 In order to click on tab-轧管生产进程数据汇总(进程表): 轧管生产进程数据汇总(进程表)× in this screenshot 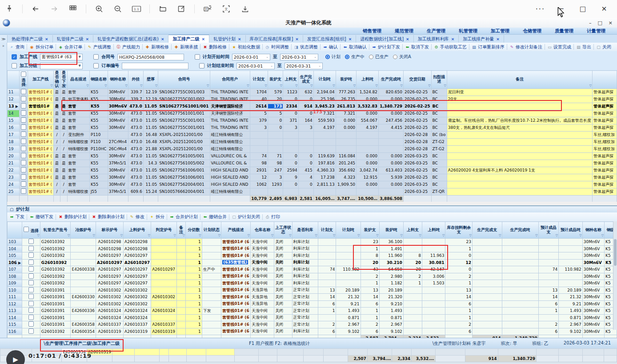, I will do `click(131, 39)`.